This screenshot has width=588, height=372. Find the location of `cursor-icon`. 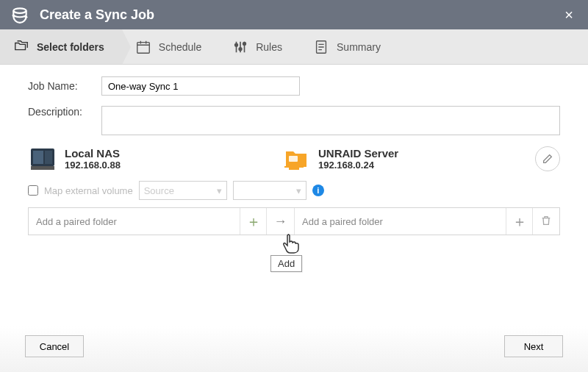

cursor-icon is located at coordinates (291, 245).